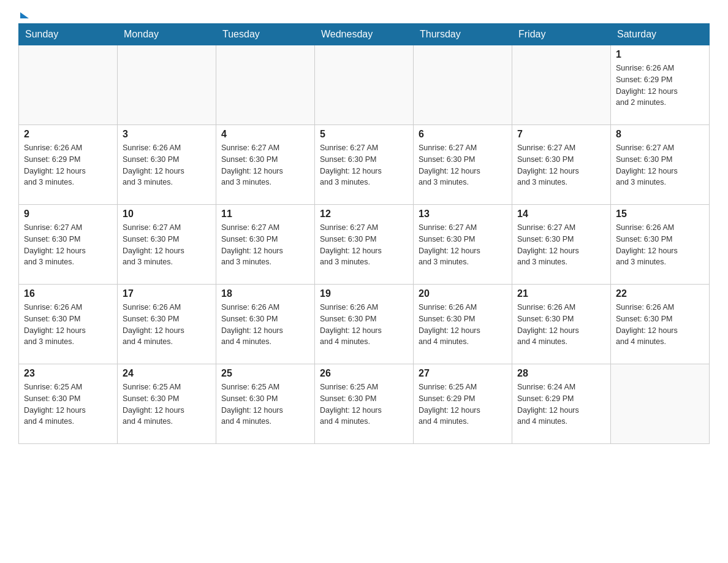  What do you see at coordinates (561, 405) in the screenshot?
I see `day-info: Sunrise: 6:24 AM Sunset: 6:29 PM Dayligh…` at bounding box center [561, 405].